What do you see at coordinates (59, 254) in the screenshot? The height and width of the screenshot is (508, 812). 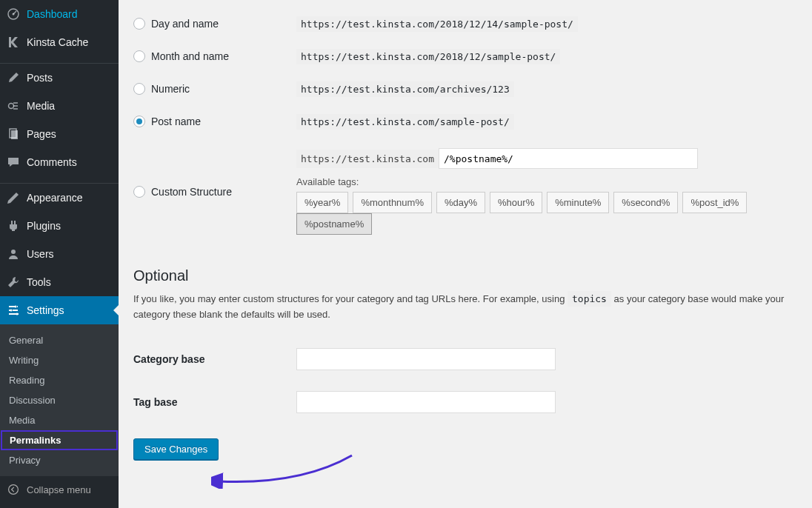 I see `admin-sidebar: DashboardKinsta Cache PostsMediaPagesCom…` at bounding box center [59, 254].